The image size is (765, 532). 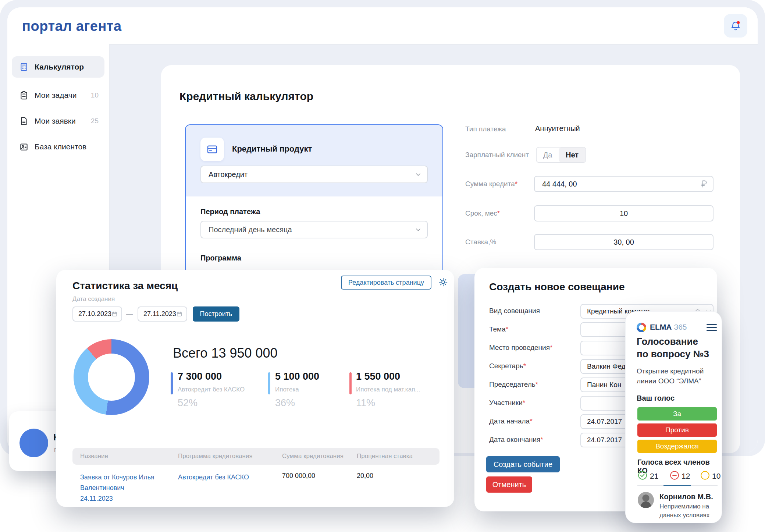 What do you see at coordinates (509, 485) in the screenshot?
I see `cancel-button: Отменить` at bounding box center [509, 485].